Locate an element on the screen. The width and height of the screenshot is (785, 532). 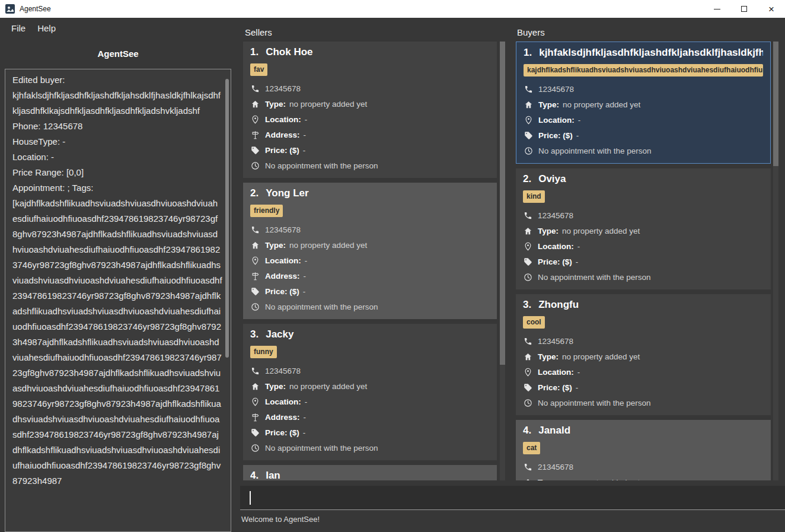
maximize-button is located at coordinates (744, 9).